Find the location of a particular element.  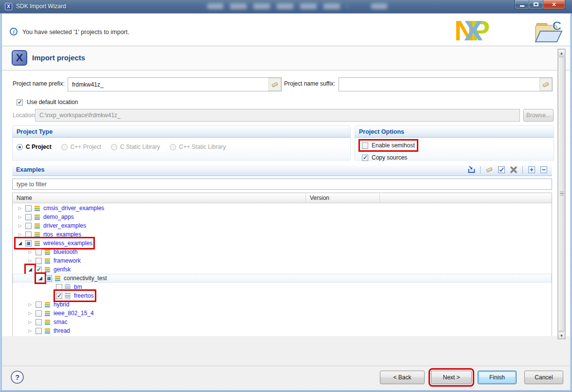

tree-row: ▷framework is located at coordinates (282, 261).